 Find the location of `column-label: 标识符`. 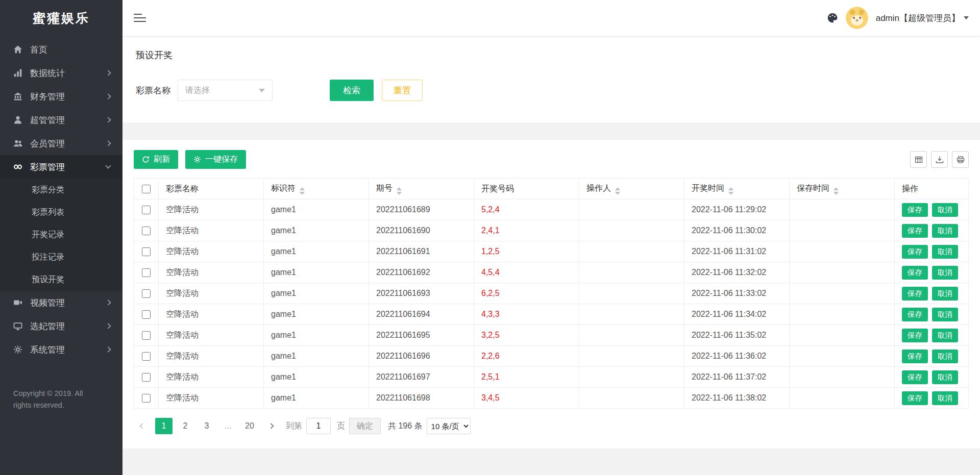

column-label: 标识符 is located at coordinates (283, 188).